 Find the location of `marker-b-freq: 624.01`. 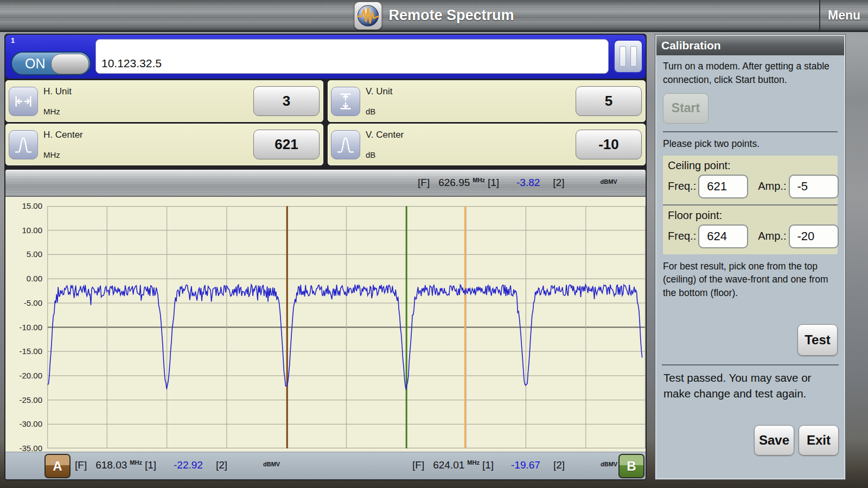

marker-b-freq: 624.01 is located at coordinates (449, 465).